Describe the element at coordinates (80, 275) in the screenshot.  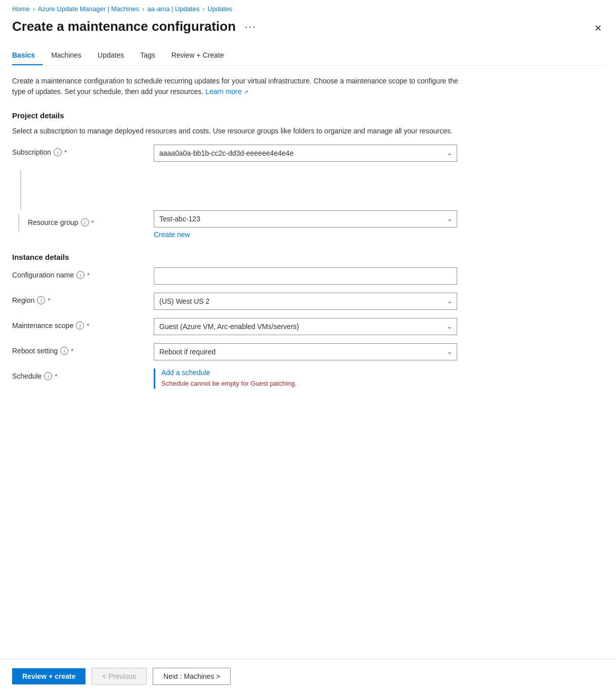
I see `config-name-info-icon: i` at that location.